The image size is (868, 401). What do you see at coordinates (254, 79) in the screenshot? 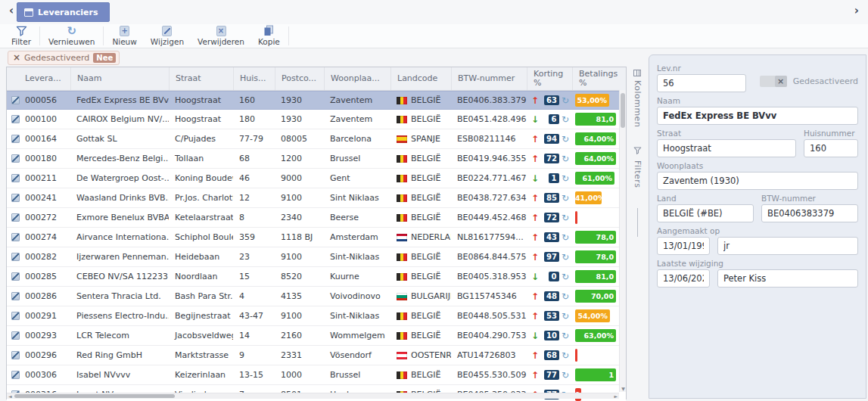
I see `column-header: Huis...` at bounding box center [254, 79].